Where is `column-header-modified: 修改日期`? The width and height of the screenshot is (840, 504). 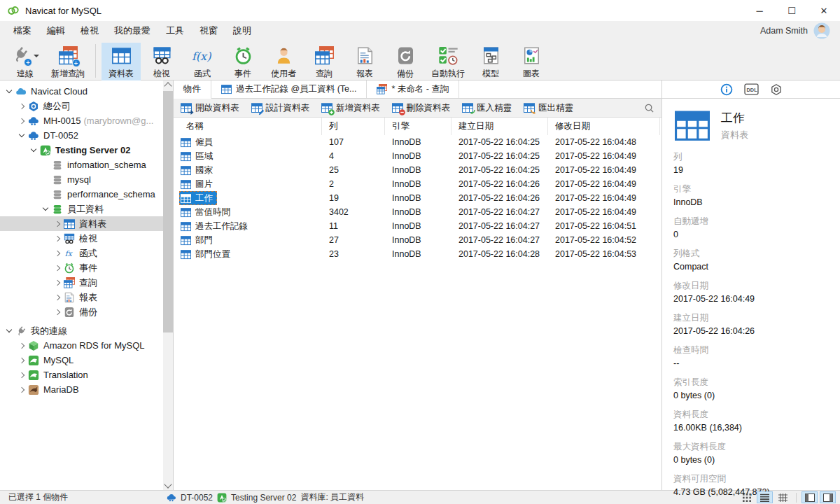
column-header-modified: 修改日期 is located at coordinates (604, 126).